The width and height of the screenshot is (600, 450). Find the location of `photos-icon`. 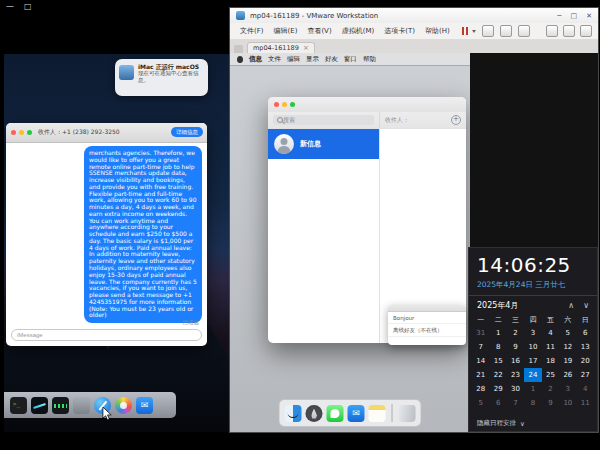

photos-icon is located at coordinates (124, 406).